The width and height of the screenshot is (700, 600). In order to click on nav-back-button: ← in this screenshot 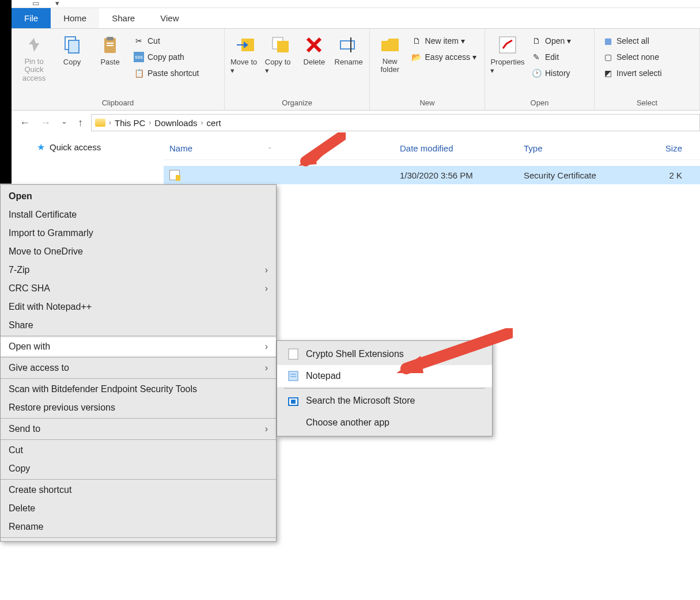, I will do `click(25, 123)`.